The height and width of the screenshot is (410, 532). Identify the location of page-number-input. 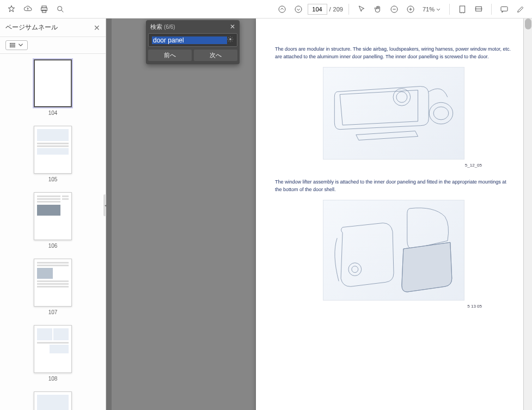
(317, 9).